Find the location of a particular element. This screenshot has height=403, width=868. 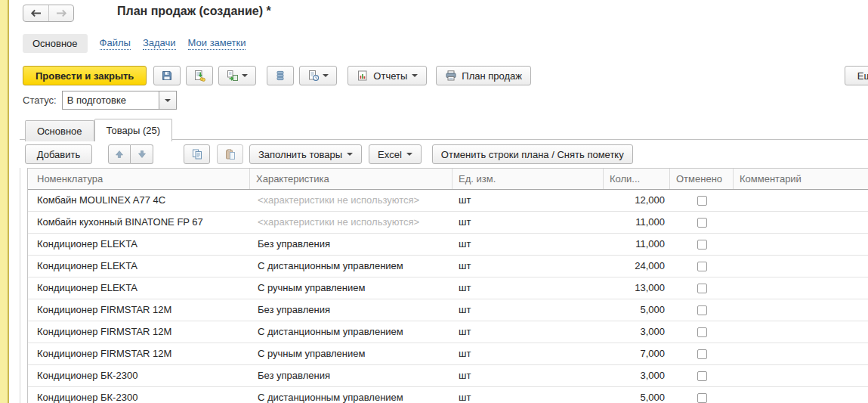

nav-tab-main: Основное is located at coordinates (55, 44).